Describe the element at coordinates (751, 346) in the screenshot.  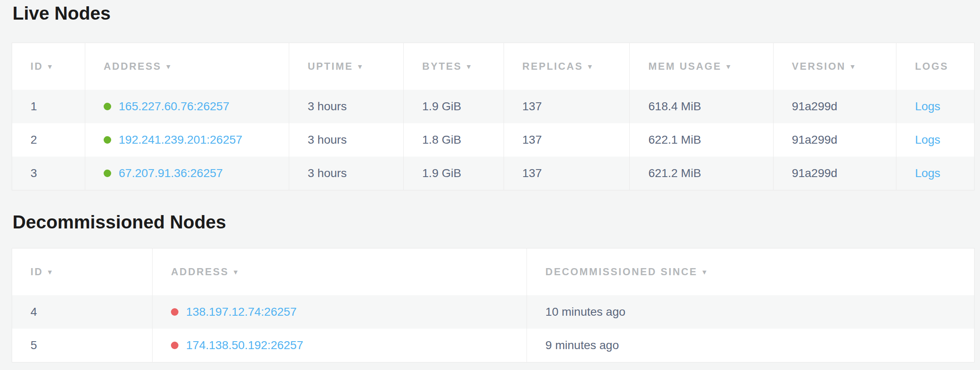
I see `cell-decommissioned-since: 9 minutes ago` at that location.